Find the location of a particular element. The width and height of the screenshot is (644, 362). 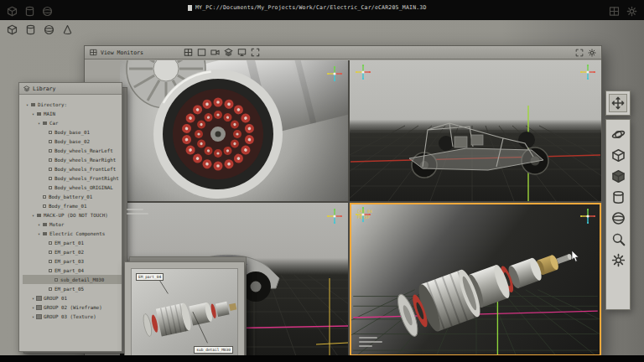

tree-item: ▾Car is located at coordinates (72, 122).